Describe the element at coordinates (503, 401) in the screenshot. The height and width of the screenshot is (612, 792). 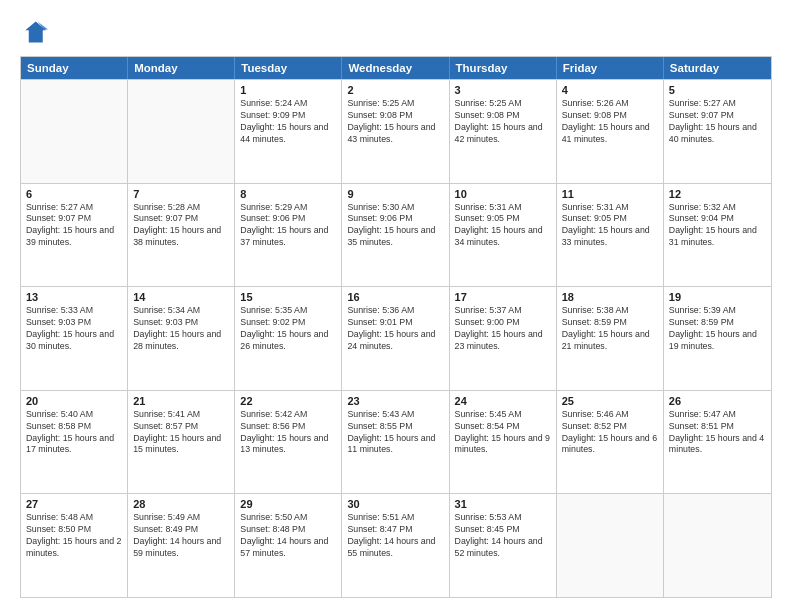
I see `day-number: 24` at that location.